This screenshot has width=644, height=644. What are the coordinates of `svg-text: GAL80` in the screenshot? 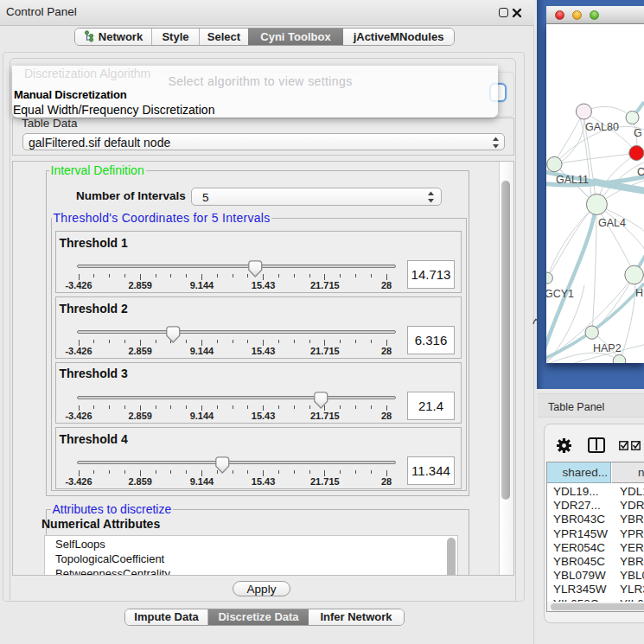 It's located at (602, 127).